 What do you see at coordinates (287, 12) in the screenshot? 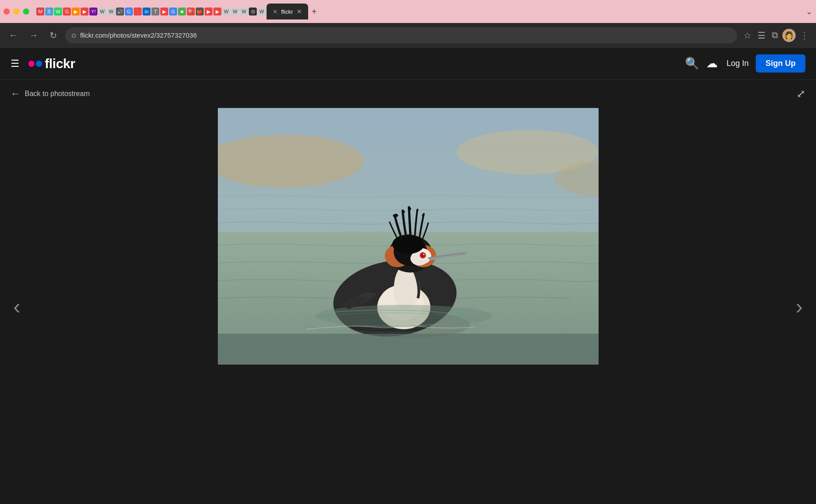
I see `active-tab-title: flickr` at bounding box center [287, 12].